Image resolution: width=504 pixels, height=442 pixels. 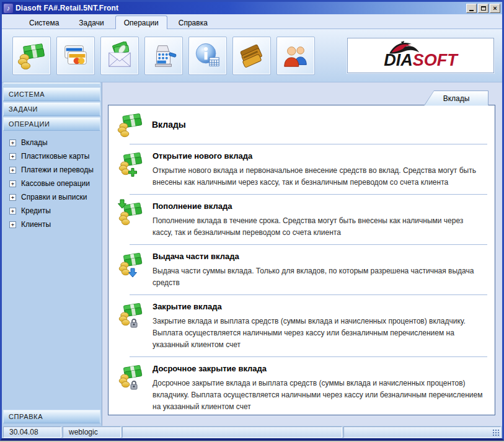 I want to click on operation-title: Пополнение вклада, so click(x=319, y=206).